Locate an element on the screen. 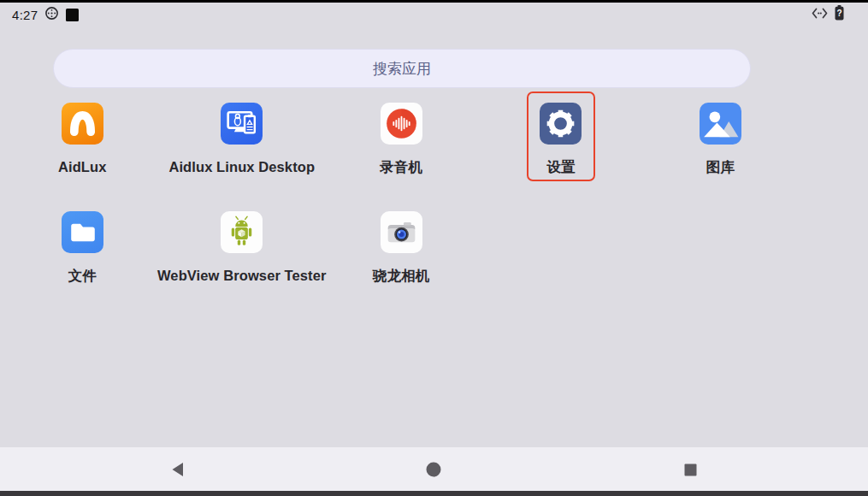 The height and width of the screenshot is (496, 868). status-time: 4:27 is located at coordinates (25, 15).